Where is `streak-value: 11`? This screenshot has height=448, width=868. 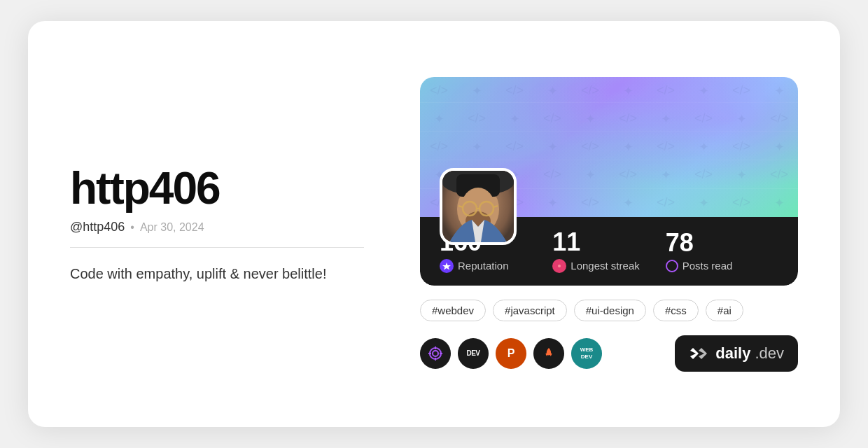 streak-value: 11 is located at coordinates (609, 242).